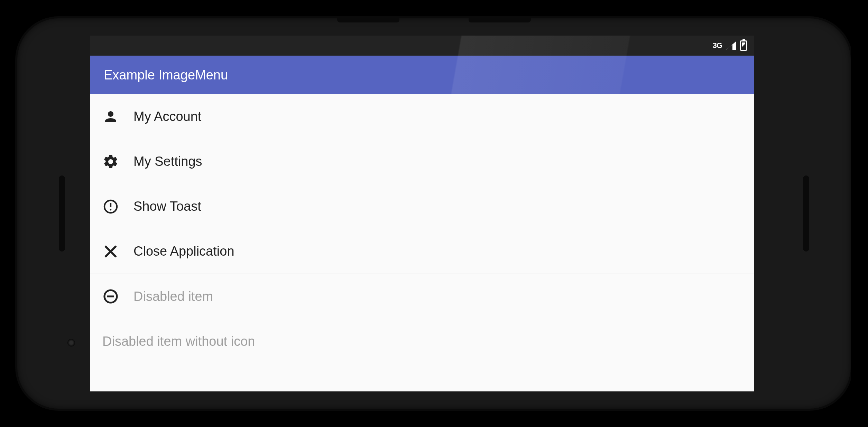 The image size is (868, 427). I want to click on menu-item-label: Disabled item without icon, so click(178, 341).